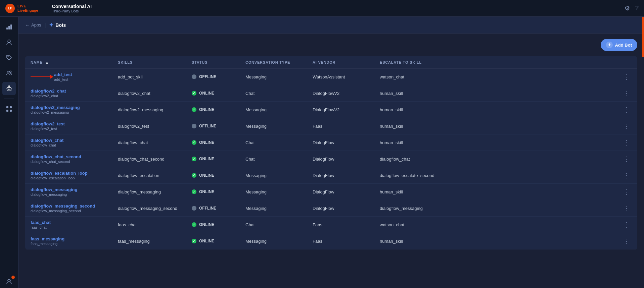  What do you see at coordinates (341, 77) in the screenshot?
I see `cell-ai-vendor-0: WatsonAssistant` at bounding box center [341, 77].